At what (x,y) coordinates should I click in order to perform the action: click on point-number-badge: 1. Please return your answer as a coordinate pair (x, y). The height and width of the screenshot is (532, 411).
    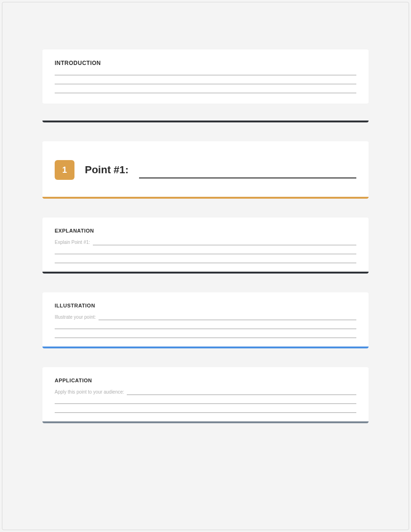
    Looking at the image, I should click on (65, 170).